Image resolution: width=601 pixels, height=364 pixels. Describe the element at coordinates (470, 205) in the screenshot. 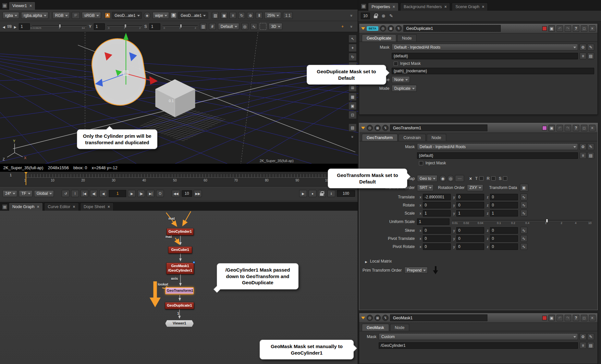

I see `rotate-y-field` at that location.